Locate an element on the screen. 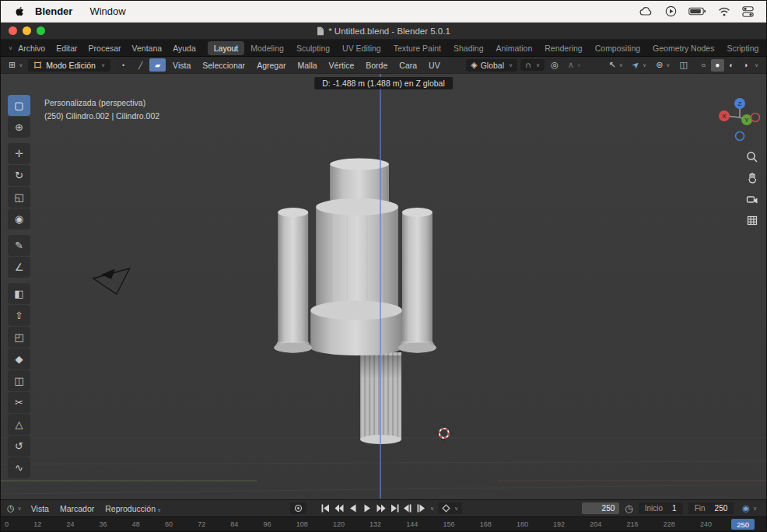 This screenshot has width=767, height=532. tab-modeling: Modeling is located at coordinates (268, 48).